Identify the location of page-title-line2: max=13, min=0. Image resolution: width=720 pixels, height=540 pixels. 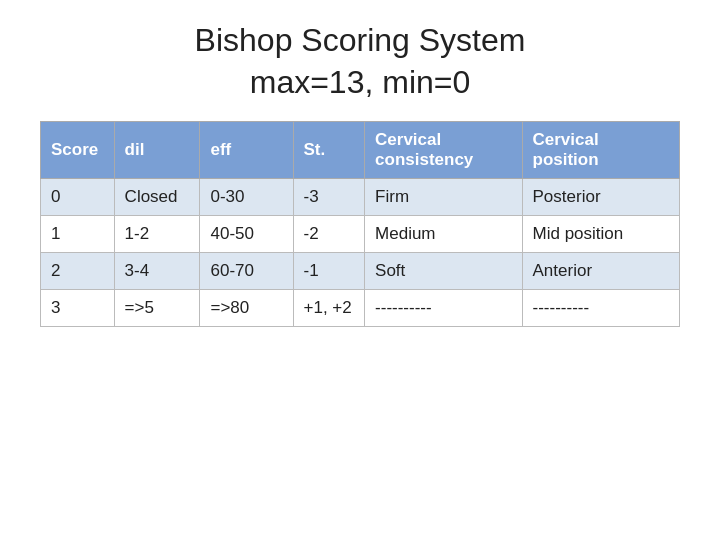
(360, 83).